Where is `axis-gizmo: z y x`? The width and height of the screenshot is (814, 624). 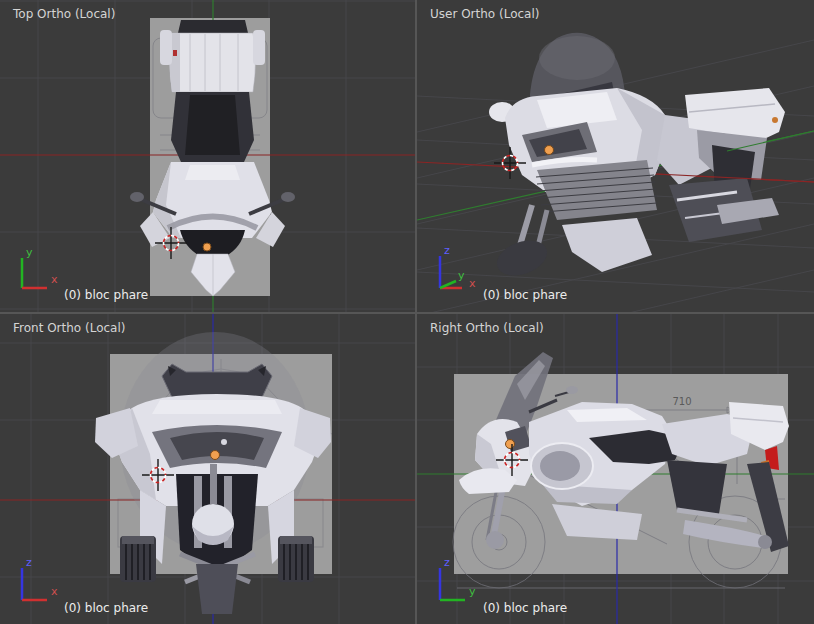 axis-gizmo: z y x is located at coordinates (458, 267).